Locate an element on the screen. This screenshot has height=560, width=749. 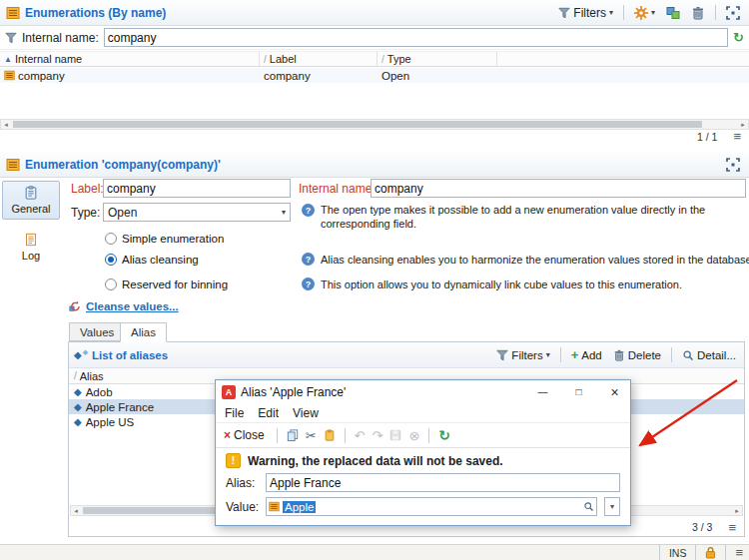
alias-name: Apple France is located at coordinates (120, 407).